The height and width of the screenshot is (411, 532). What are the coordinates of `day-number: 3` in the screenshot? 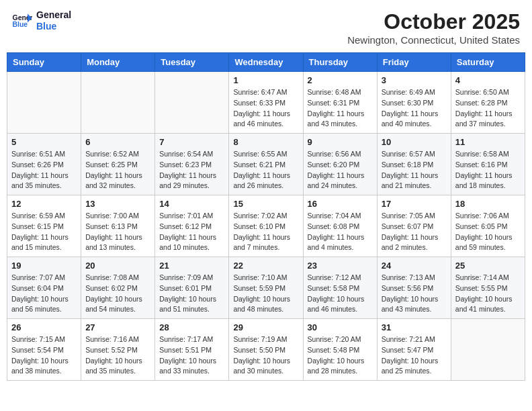 It's located at (414, 81).